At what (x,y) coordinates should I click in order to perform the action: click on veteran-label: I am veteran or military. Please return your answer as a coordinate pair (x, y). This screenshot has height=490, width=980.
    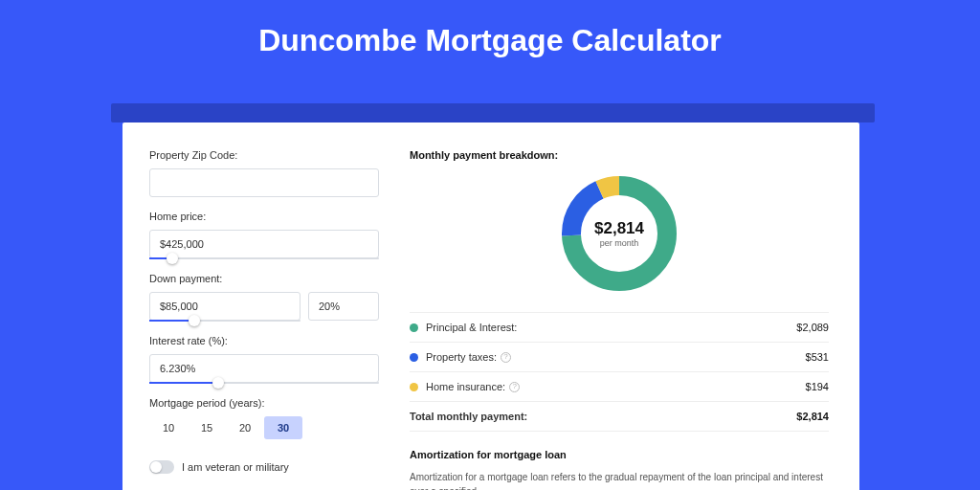
    Looking at the image, I should click on (235, 467).